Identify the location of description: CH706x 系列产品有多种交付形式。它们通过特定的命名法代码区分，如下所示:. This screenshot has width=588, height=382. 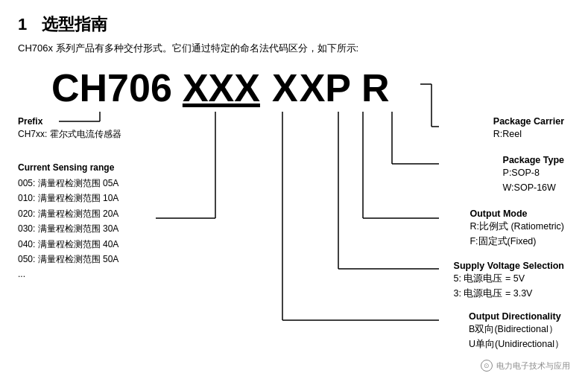
(294, 48).